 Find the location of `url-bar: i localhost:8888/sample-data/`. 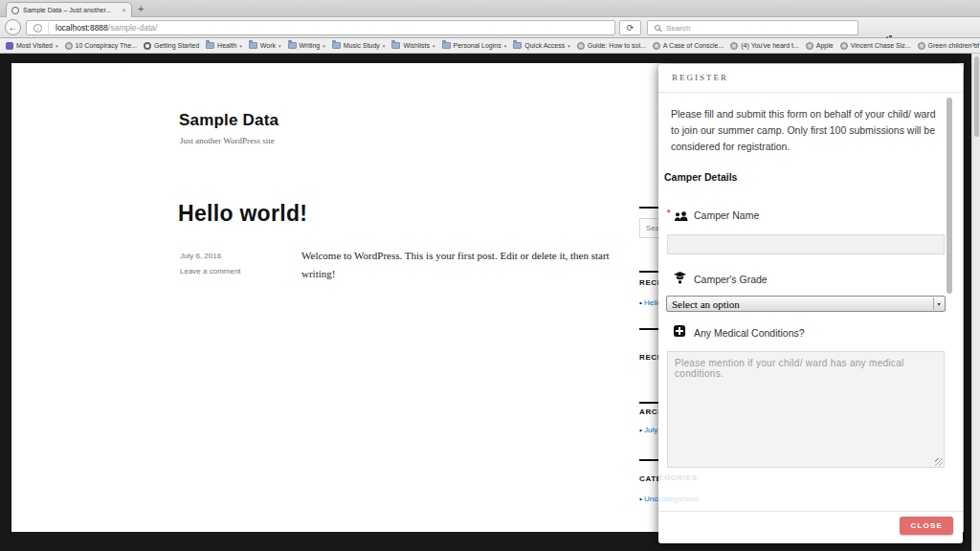

url-bar: i localhost:8888/sample-data/ is located at coordinates (321, 28).